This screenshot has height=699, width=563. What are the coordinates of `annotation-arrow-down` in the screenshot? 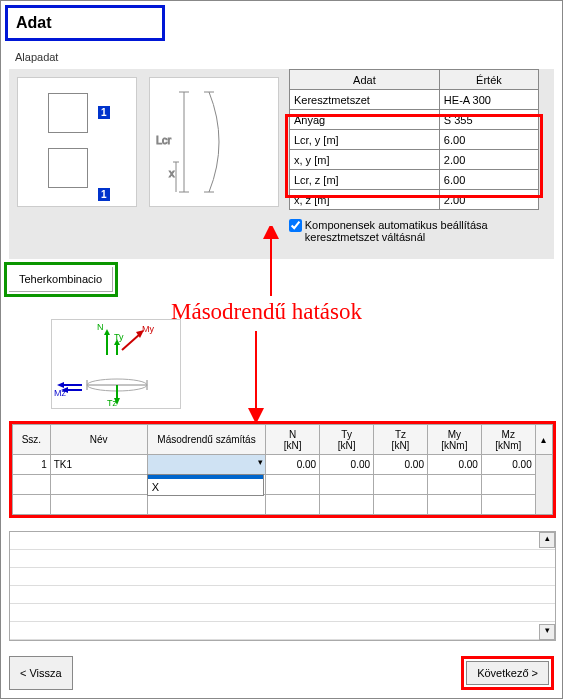 It's located at (256, 376).